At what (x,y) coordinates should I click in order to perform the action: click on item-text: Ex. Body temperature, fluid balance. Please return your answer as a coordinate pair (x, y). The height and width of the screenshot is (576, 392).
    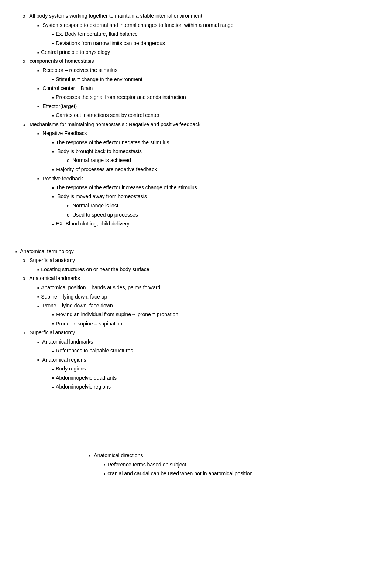
    Looking at the image, I should click on (97, 34).